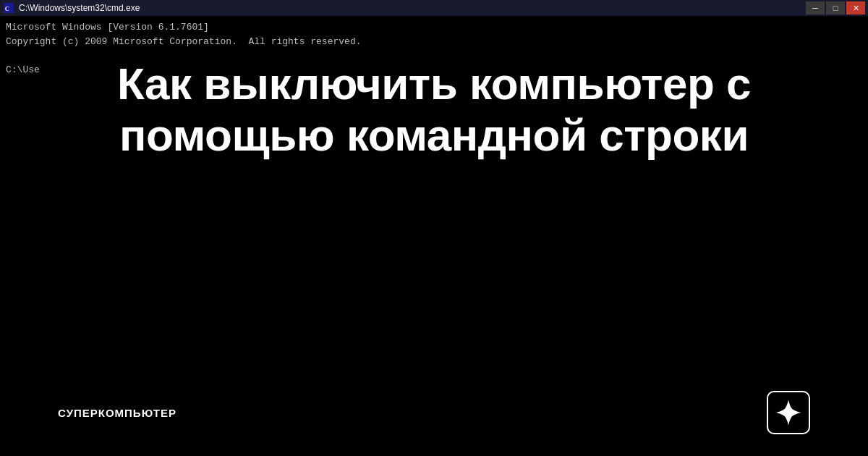 This screenshot has height=456, width=868. I want to click on cmd-icon: C, so click(9, 8).